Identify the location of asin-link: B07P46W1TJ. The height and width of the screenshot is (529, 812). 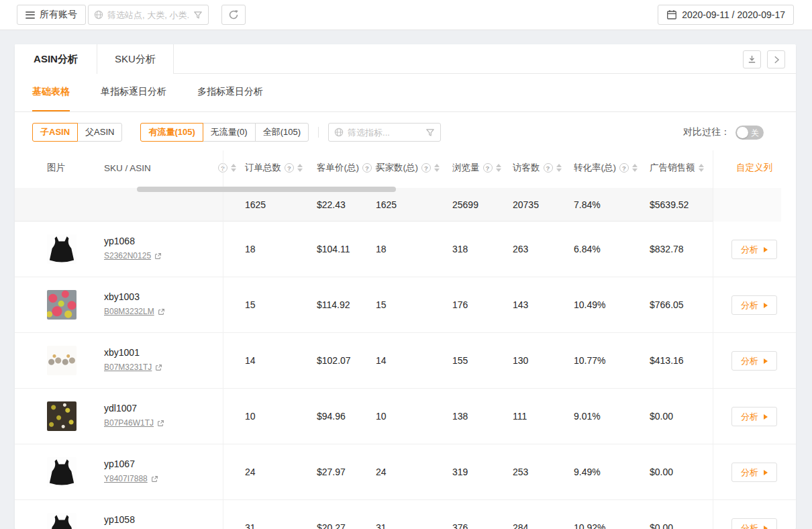
(129, 423).